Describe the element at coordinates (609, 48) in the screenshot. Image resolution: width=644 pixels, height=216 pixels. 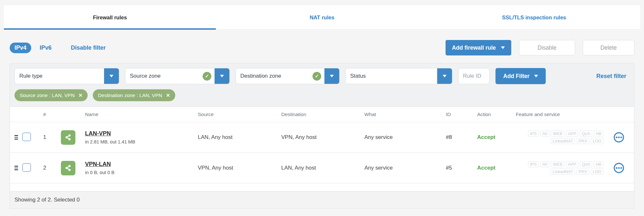
I see `delete-button: Delete` at that location.